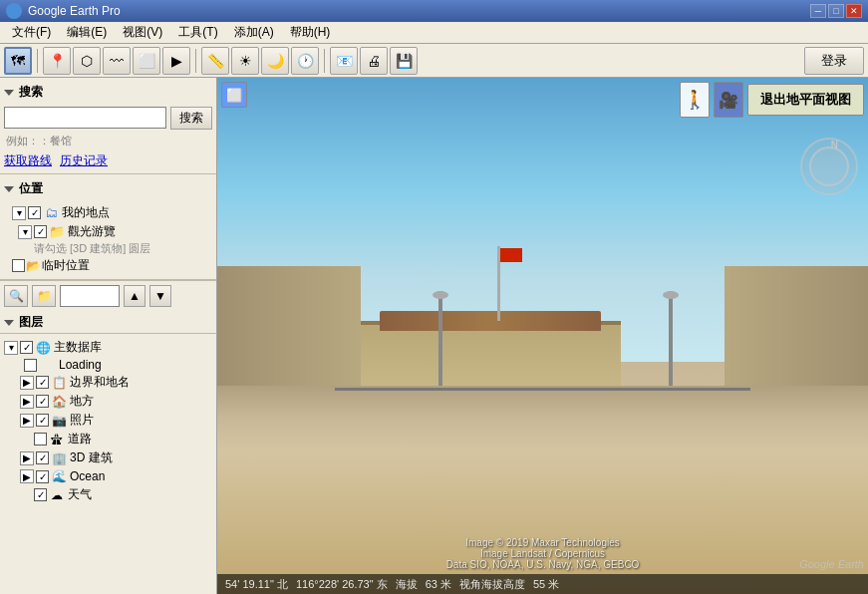 This screenshot has height=594, width=868. I want to click on my-places-icon: 🗂, so click(51, 213).